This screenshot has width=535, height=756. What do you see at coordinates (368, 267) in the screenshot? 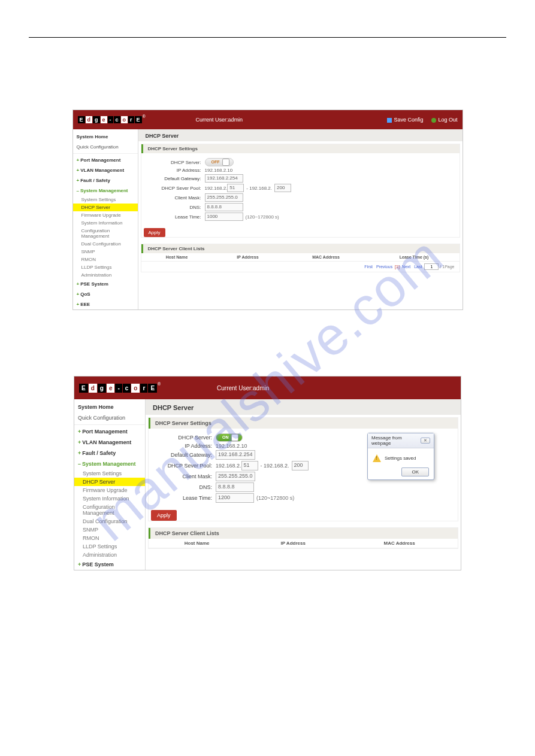
I see `pager-first: First` at bounding box center [368, 267].